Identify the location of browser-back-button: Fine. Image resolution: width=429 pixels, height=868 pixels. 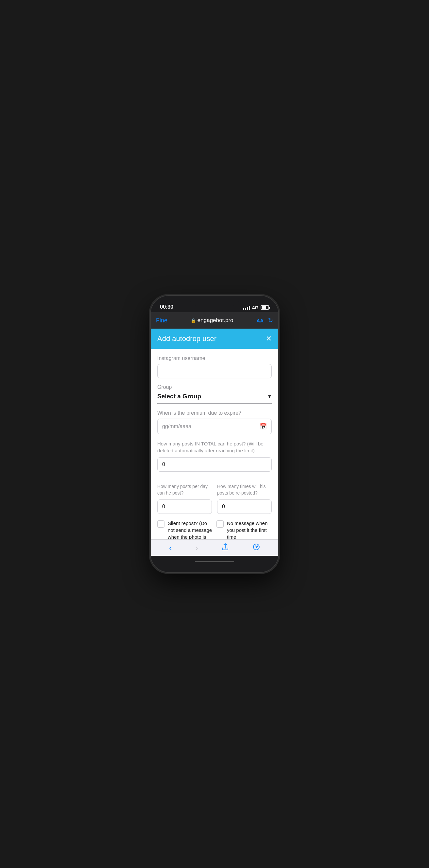
(162, 321).